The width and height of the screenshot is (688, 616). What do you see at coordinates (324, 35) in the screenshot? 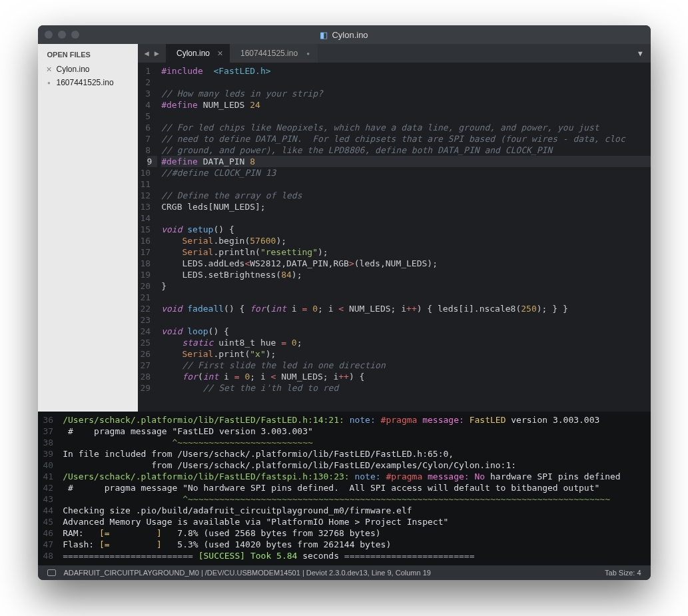
I see `document-icon: ◧` at bounding box center [324, 35].